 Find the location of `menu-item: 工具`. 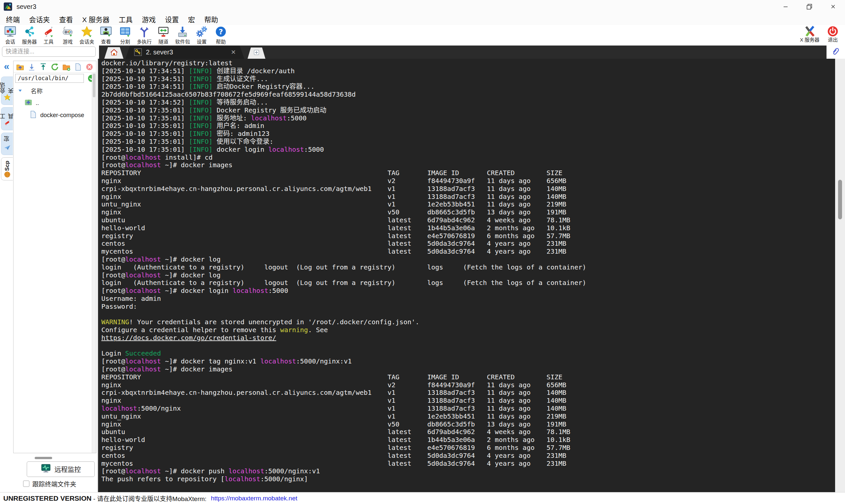

menu-item: 工具 is located at coordinates (126, 19).